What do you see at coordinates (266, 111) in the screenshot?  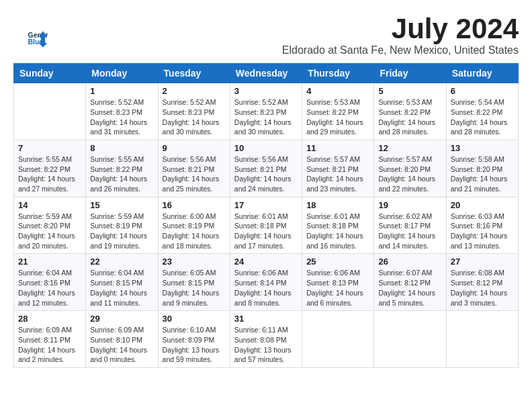 I see `table-row: 3Sunrise: 5:52 AM Sunset: 8:23 PM Daylig…` at bounding box center [266, 111].